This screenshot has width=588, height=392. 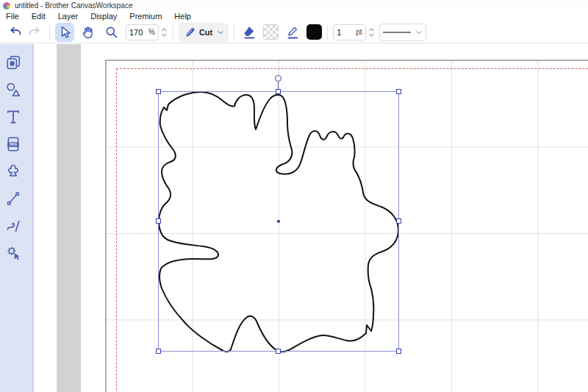 I want to click on zoom-tool-button, so click(x=112, y=32).